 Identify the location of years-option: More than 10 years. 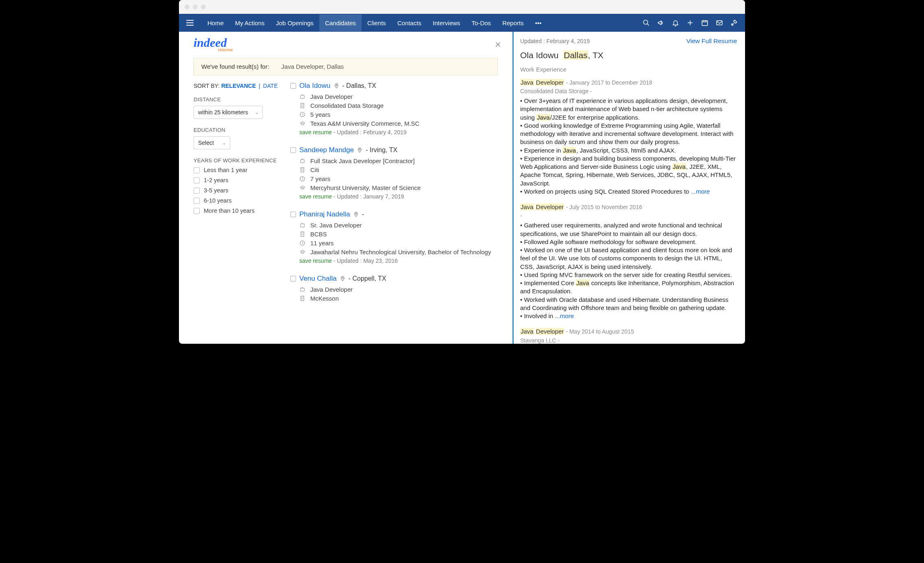
(240, 211).